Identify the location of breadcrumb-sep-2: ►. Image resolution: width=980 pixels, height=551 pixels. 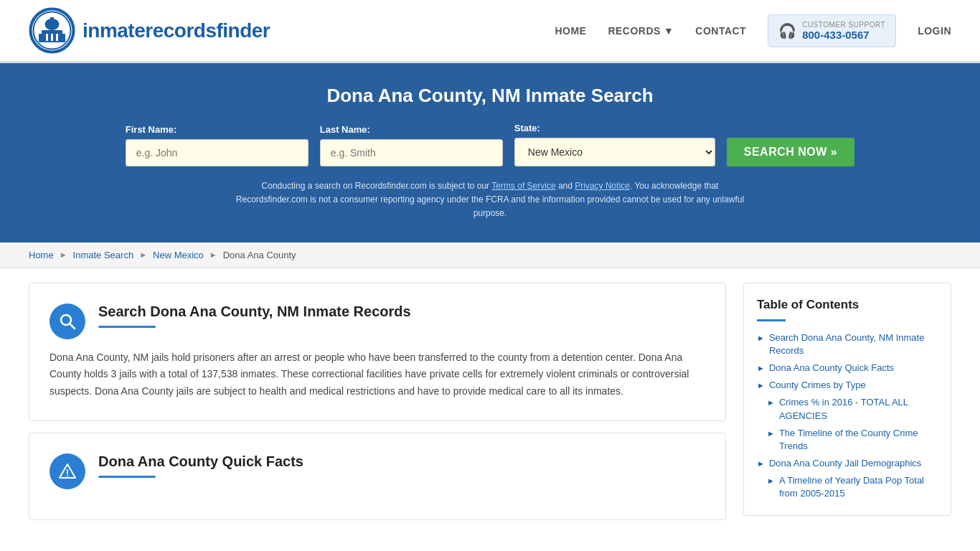
(143, 255).